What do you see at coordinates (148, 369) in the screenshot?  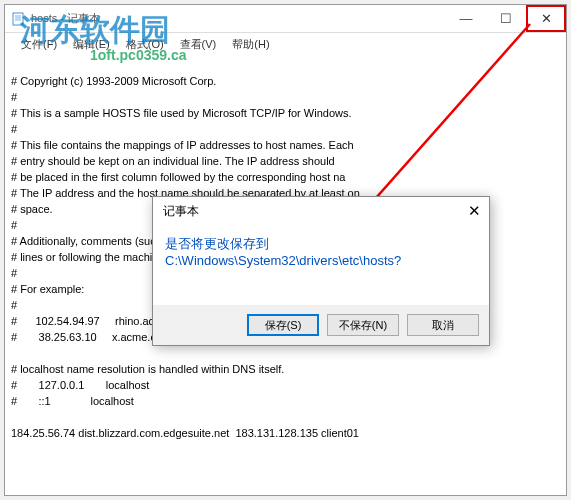 I see `text-line: # localhost name resolution is handled w…` at bounding box center [148, 369].